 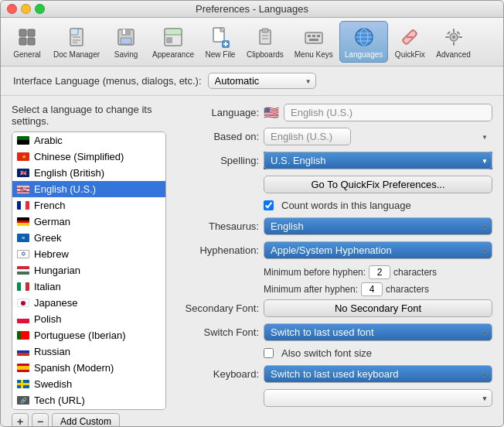 I want to click on quickfix-label: QuickFix, so click(x=410, y=54).